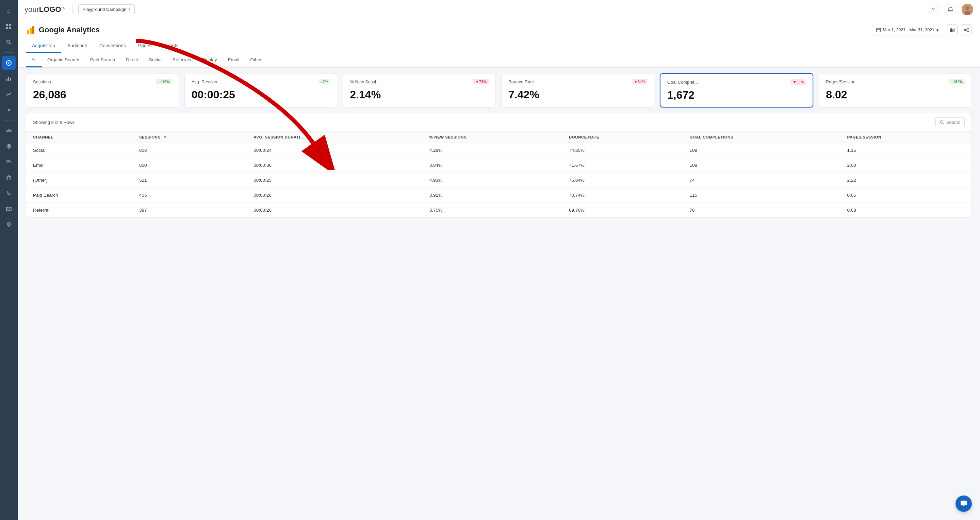 This screenshot has width=980, height=520. What do you see at coordinates (113, 46) in the screenshot?
I see `tab-conversions: Conversions` at bounding box center [113, 46].